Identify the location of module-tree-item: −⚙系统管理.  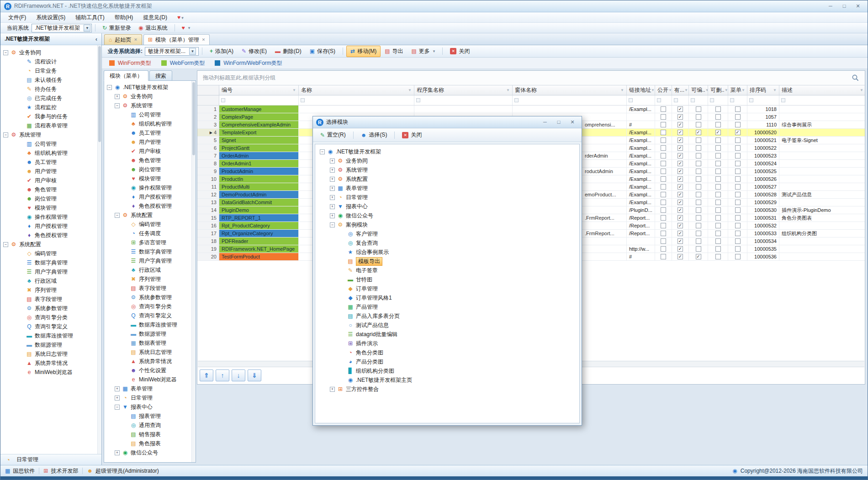
(148, 105).